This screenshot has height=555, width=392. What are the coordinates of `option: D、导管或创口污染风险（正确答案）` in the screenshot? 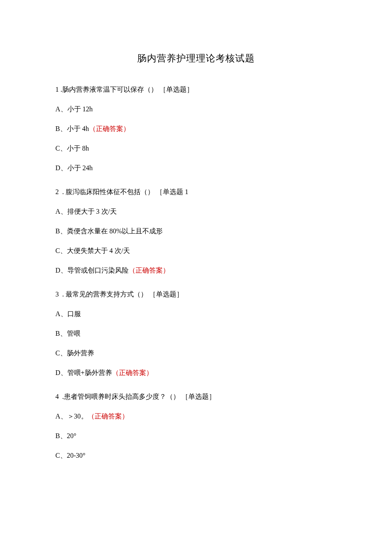 It's located at (196, 270).